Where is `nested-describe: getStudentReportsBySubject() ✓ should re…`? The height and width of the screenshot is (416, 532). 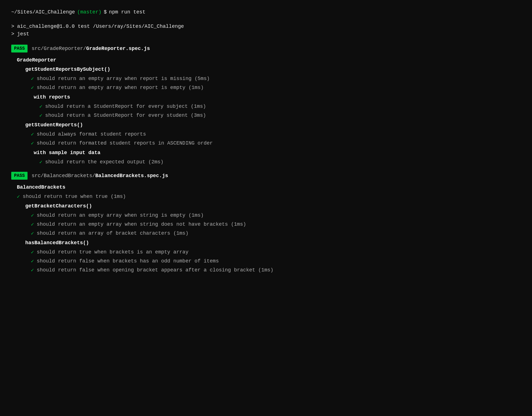 nested-describe: getStudentReportsBySubject() ✓ should re… is located at coordinates (269, 93).